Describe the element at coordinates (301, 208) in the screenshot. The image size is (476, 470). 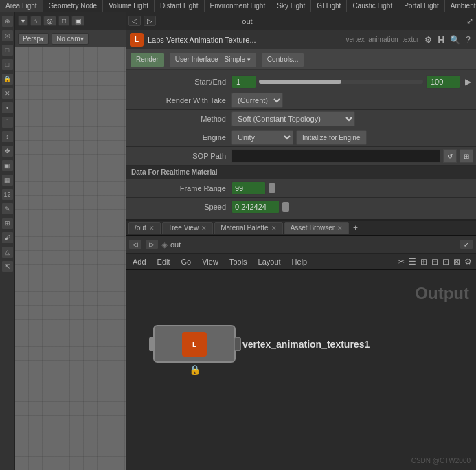
I see `speed-row: Speed` at that location.